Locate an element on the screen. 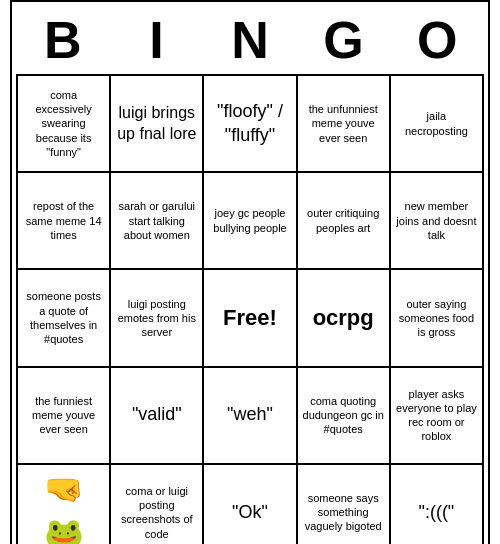 Image resolution: width=500 pixels, height=544 pixels. cell-r1c4: new member joins and doesnt talk is located at coordinates (438, 222).